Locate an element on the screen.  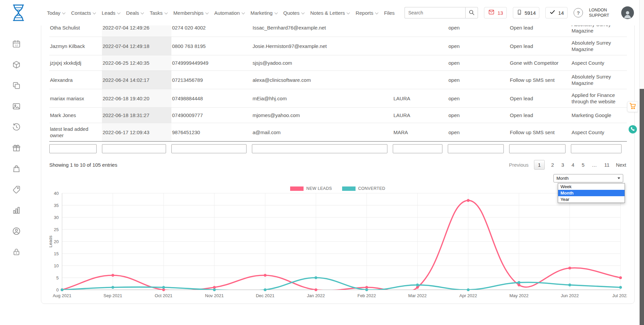
filter-input-phone is located at coordinates (209, 149).